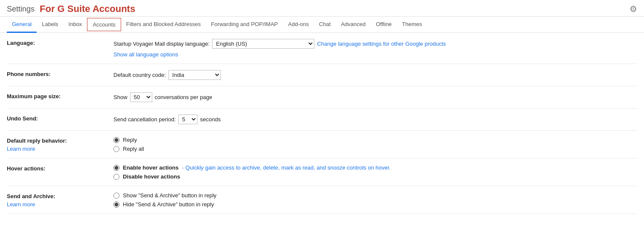  What do you see at coordinates (194, 75) in the screenshot?
I see `country-select: India United States United Kingdom Austr…` at bounding box center [194, 75].